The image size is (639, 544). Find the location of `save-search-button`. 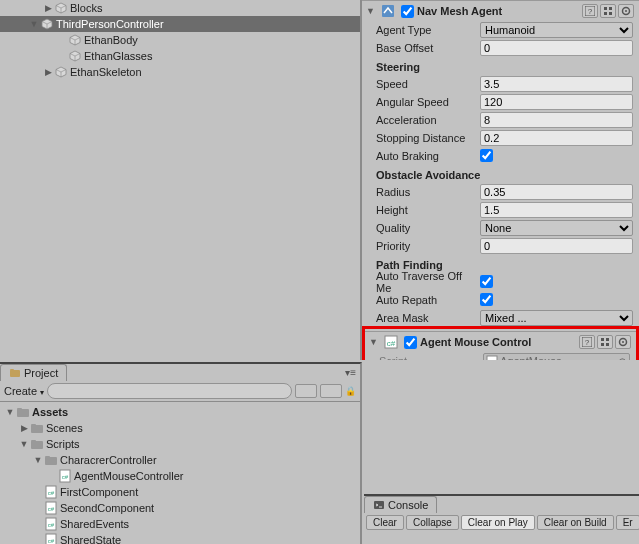

save-search-button is located at coordinates (331, 391).